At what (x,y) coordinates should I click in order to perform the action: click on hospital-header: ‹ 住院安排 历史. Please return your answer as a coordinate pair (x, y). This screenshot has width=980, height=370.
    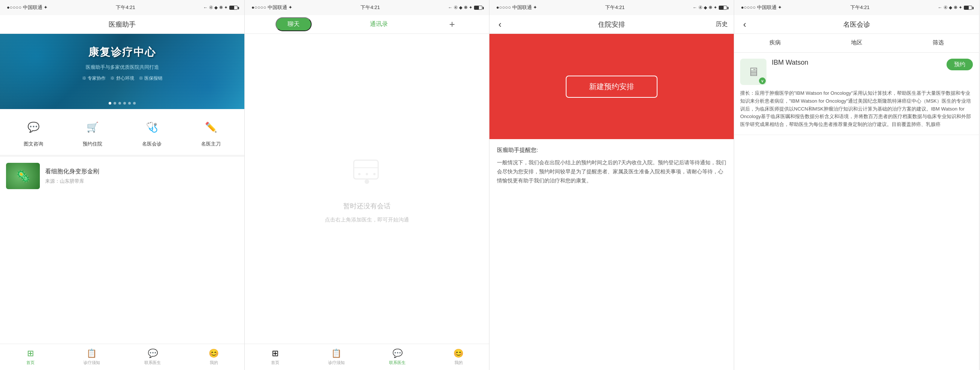
    Looking at the image, I should click on (612, 24).